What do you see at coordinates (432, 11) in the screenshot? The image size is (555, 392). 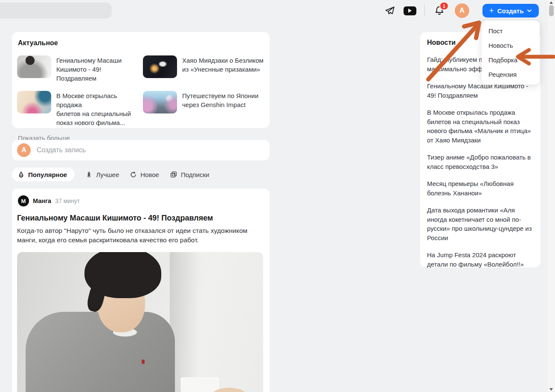 I see `topbar: 1 A` at bounding box center [432, 11].